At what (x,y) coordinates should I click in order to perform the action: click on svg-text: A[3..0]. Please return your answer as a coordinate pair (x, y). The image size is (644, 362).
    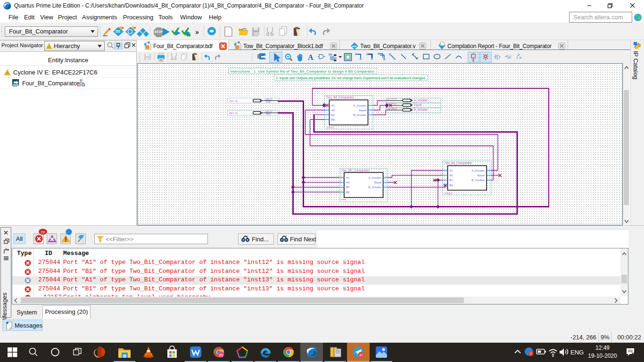
    Looking at the image, I should click on (234, 101).